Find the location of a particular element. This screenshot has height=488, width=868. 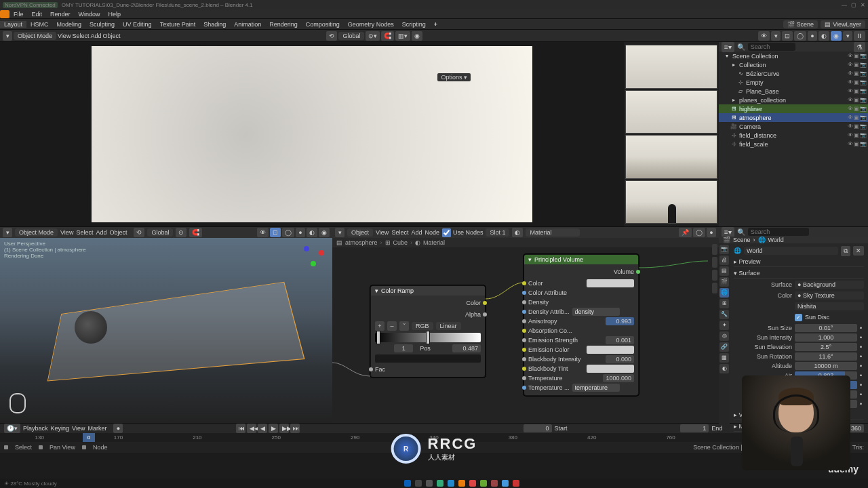

taskbar-app3 is located at coordinates (451, 483).